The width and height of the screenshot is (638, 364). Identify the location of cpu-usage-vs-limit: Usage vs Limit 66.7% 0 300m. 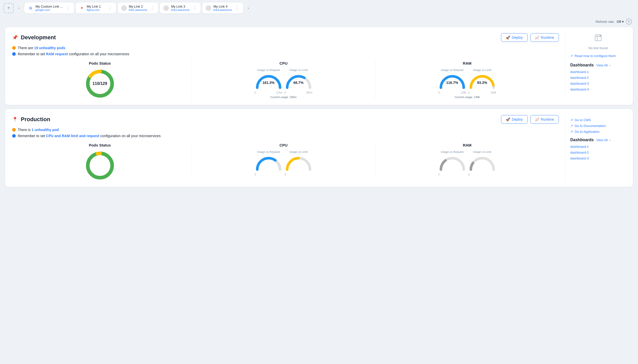
(299, 81).